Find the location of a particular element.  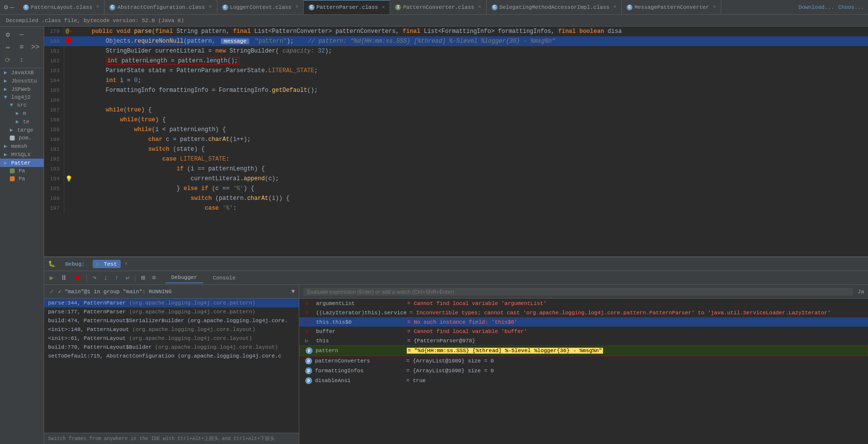

console-tab: Console is located at coordinates (224, 278).